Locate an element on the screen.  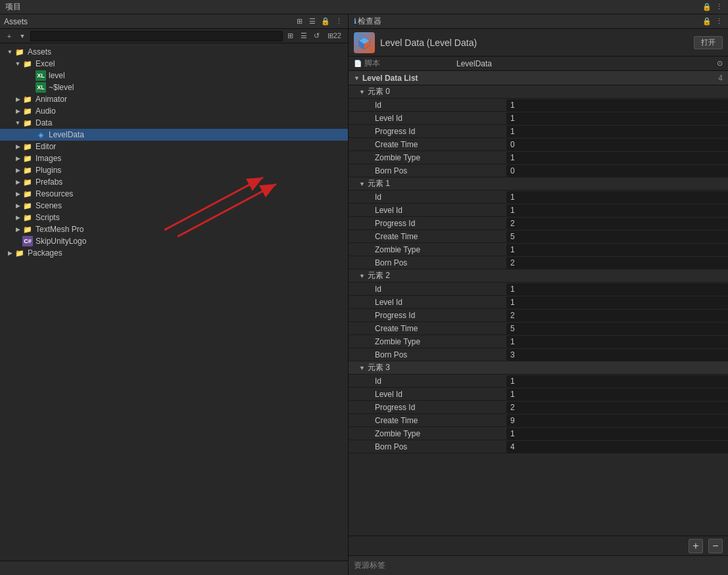
field-label-0-id: Id is located at coordinates (441, 105).